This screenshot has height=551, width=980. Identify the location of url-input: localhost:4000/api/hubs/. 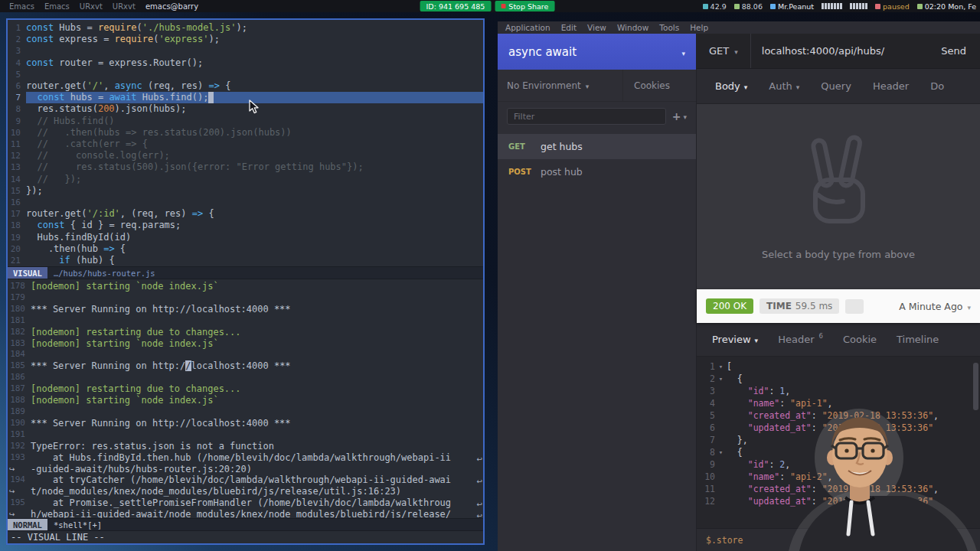
(839, 51).